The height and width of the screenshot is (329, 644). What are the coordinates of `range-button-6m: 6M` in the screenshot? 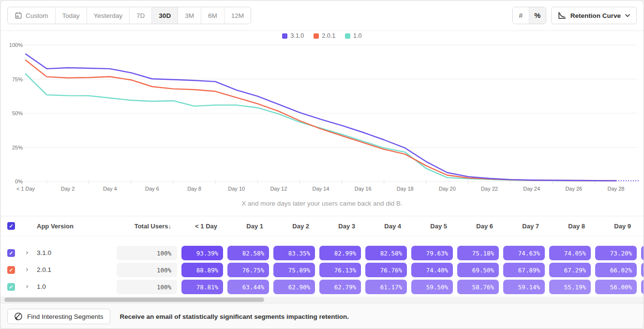 It's located at (213, 15).